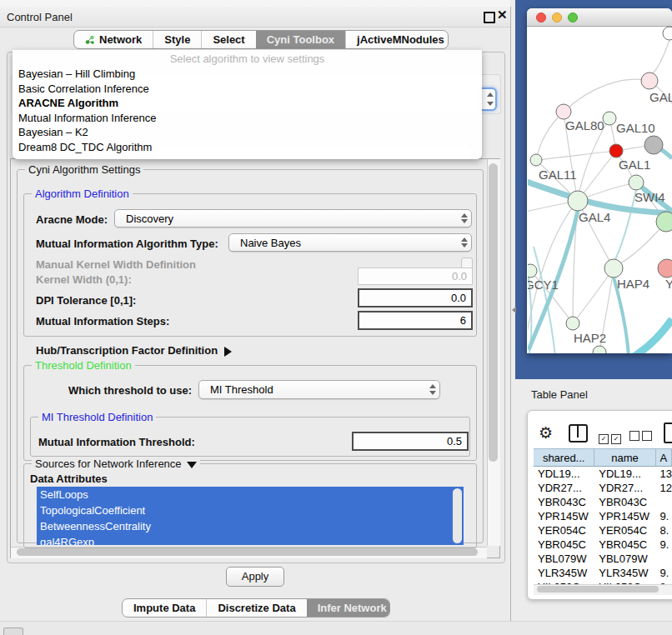  What do you see at coordinates (415, 298) in the screenshot?
I see `dpi-tolerance-field: 0.0` at bounding box center [415, 298].